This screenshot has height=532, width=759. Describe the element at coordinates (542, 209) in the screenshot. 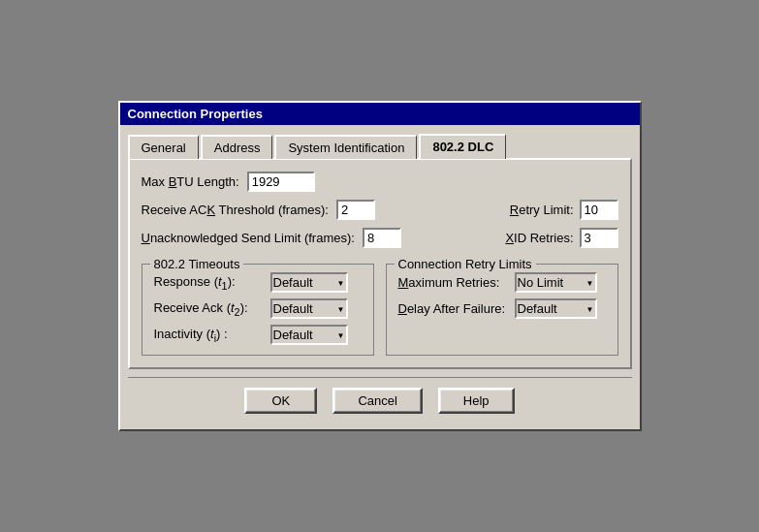

I see `retry-limit-label: Retry Limit:` at that location.